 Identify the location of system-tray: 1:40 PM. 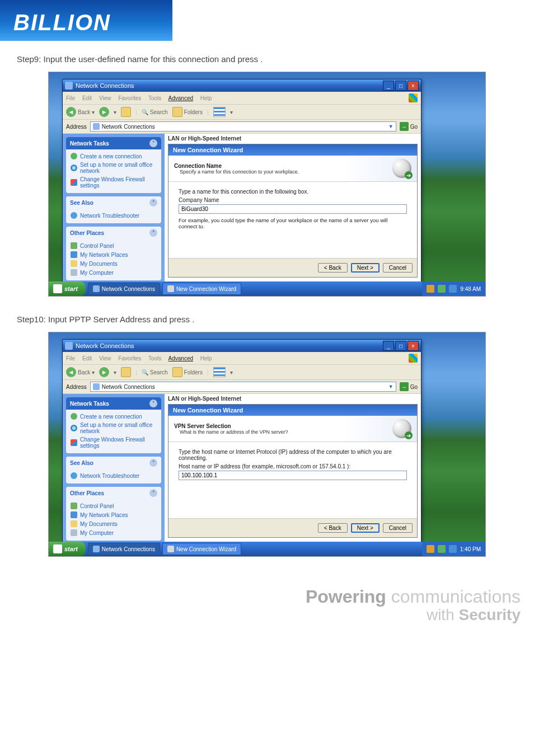
(453, 549).